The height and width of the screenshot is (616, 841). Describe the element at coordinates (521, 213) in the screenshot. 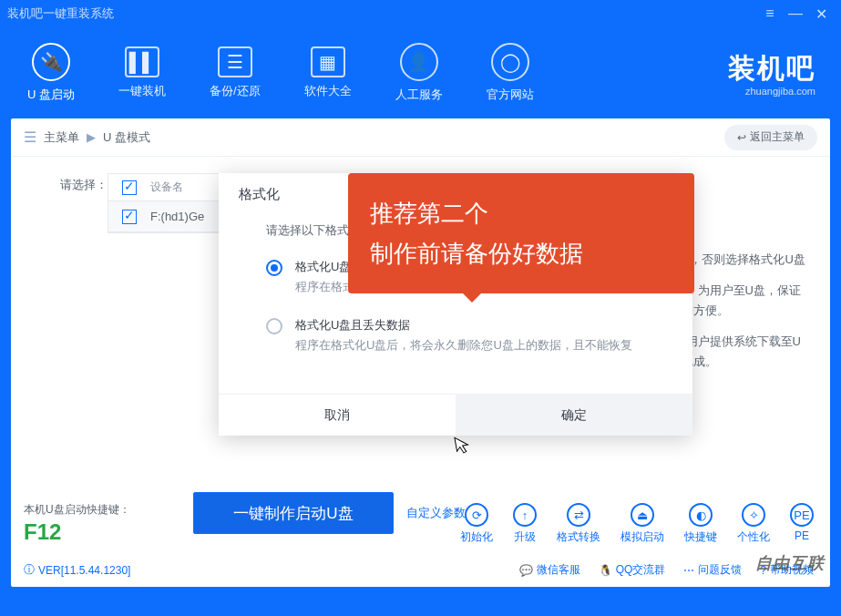

I see `callout-line1: 推荐第二个` at that location.